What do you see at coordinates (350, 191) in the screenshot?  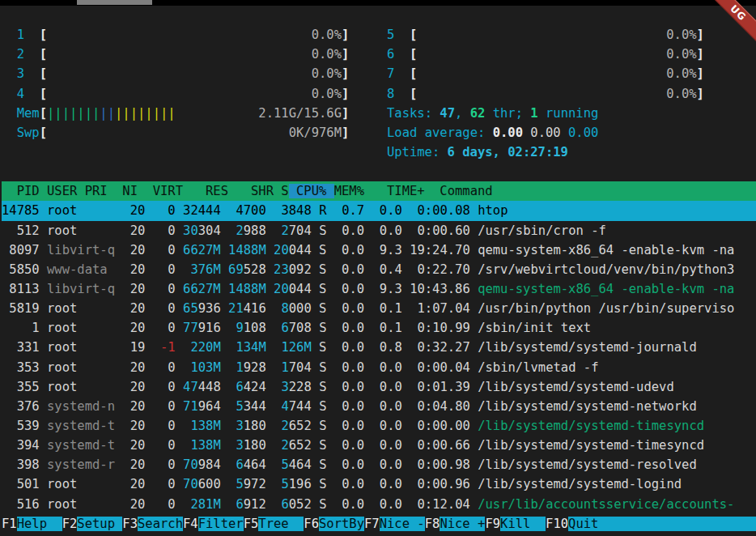 I see `column-header-mem: MEM%` at bounding box center [350, 191].